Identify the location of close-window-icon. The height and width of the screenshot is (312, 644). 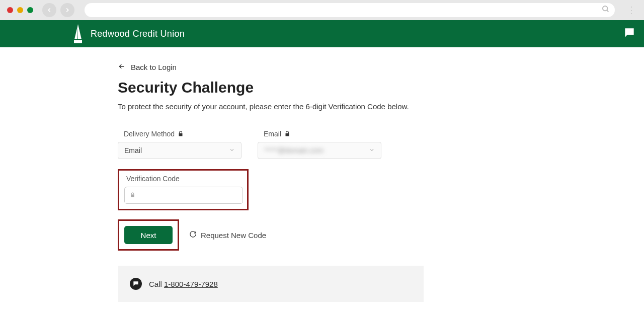
(10, 10).